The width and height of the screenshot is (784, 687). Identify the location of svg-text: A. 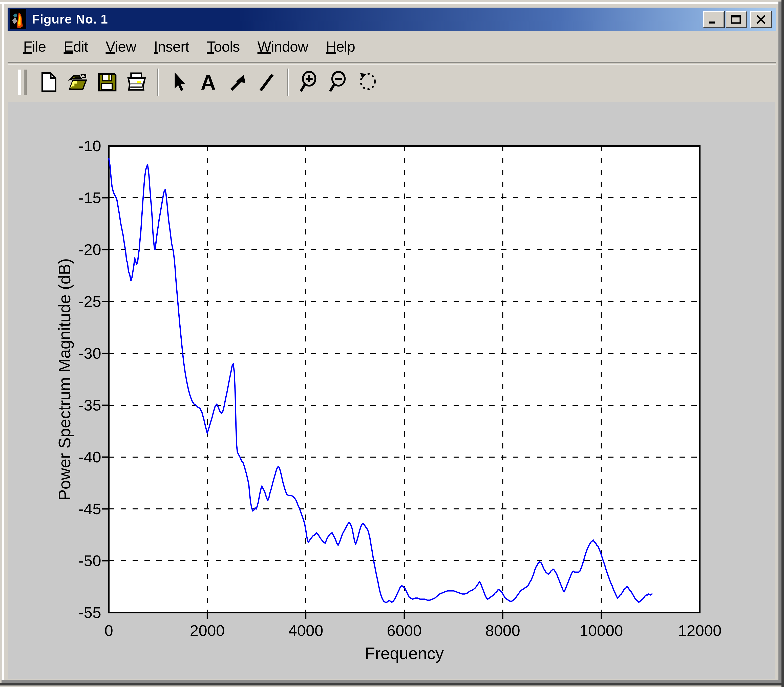
(208, 82).